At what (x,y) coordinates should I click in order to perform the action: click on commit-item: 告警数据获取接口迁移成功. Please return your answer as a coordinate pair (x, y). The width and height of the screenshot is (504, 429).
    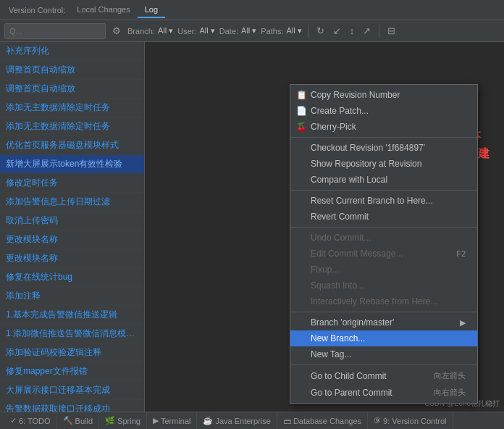
    Looking at the image, I should click on (72, 406).